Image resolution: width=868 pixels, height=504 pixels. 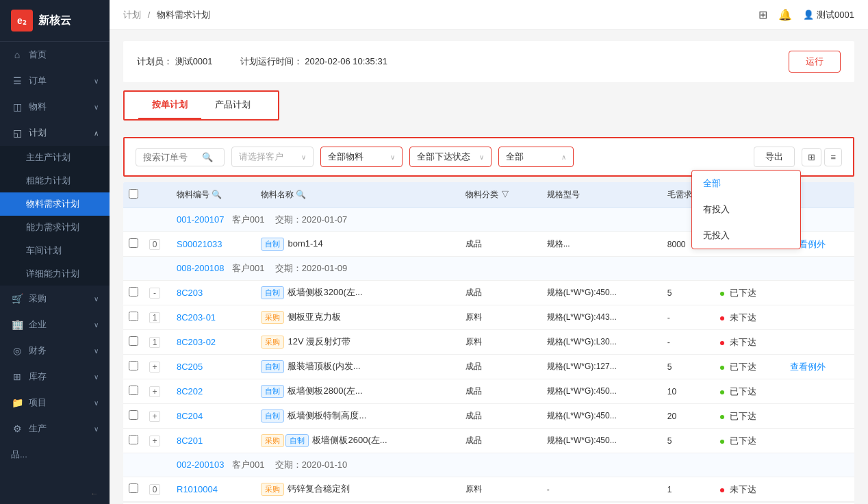 I want to click on material-name: 12V 漫反射灯带, so click(x=319, y=341).